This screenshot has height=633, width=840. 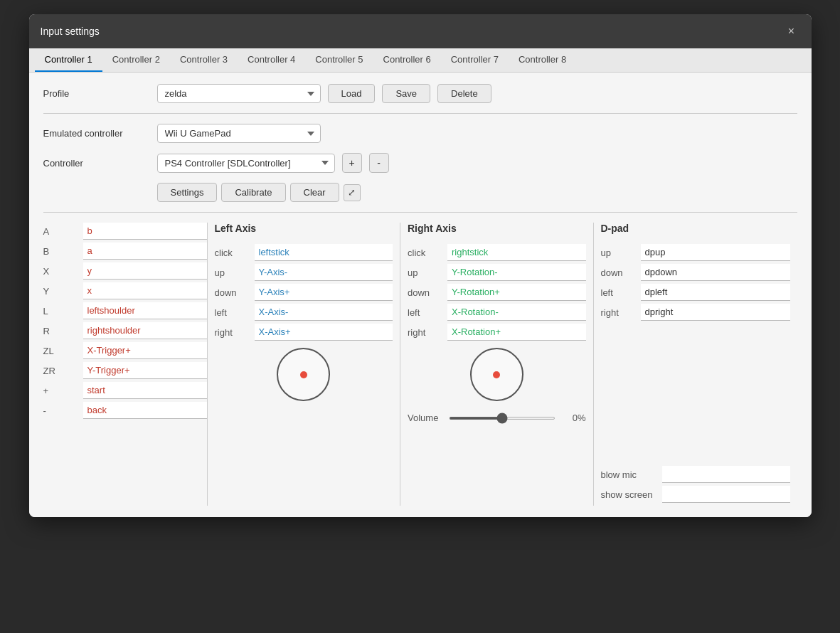 What do you see at coordinates (619, 293) in the screenshot?
I see `dpad-label: left` at bounding box center [619, 293].